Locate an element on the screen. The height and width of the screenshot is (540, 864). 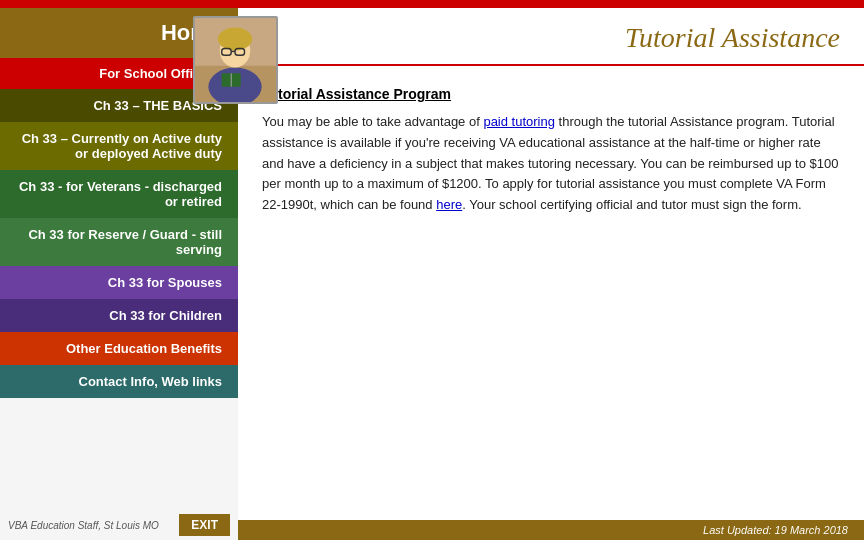
sidebar-item-ch33-children: Ch 33 for Children is located at coordinates (119, 316).